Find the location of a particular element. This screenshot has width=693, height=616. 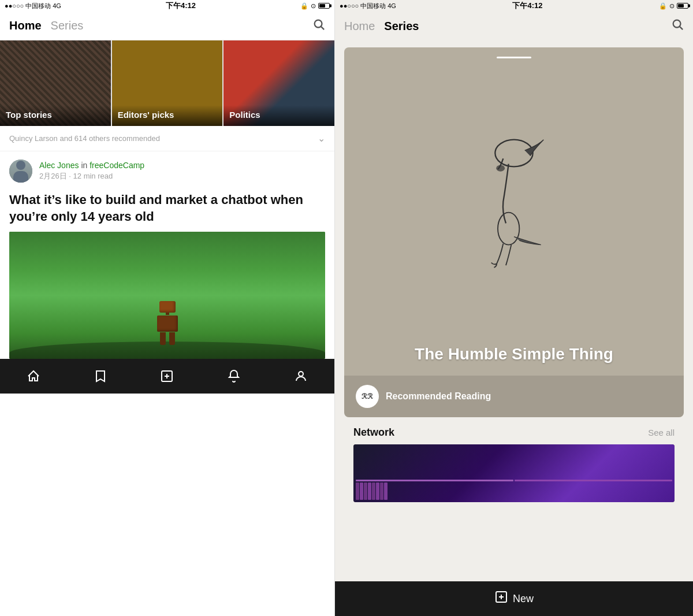

left-bottom-nav is located at coordinates (167, 376).